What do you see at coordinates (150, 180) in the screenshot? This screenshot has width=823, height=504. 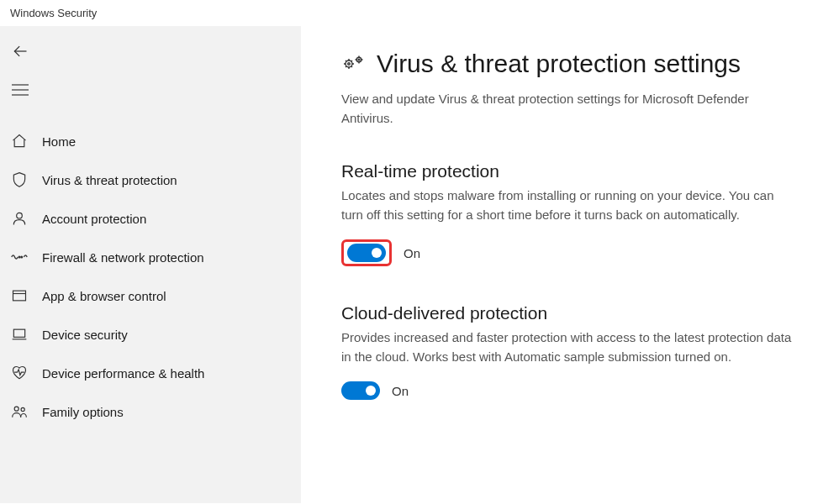 I see `nav-item-virus-threat: Virus & threat protection` at bounding box center [150, 180].